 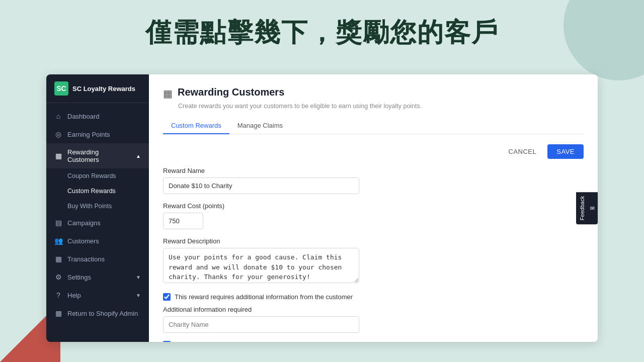 What do you see at coordinates (373, 152) in the screenshot?
I see `form-actions-top: CANCEL SAVE` at bounding box center [373, 152].